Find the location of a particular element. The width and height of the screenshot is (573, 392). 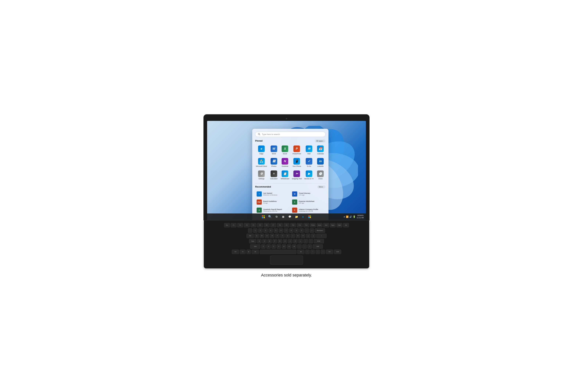

start-button is located at coordinates (263, 217).